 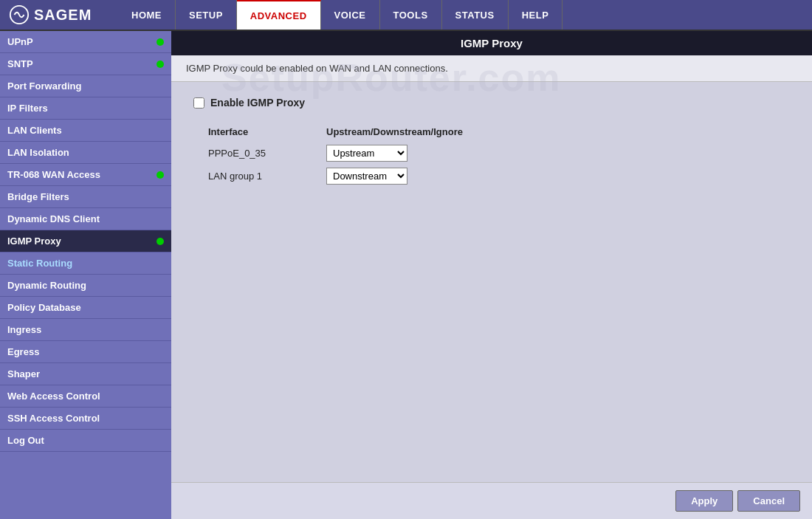 What do you see at coordinates (160, 42) in the screenshot?
I see `upnp-status-dot` at bounding box center [160, 42].